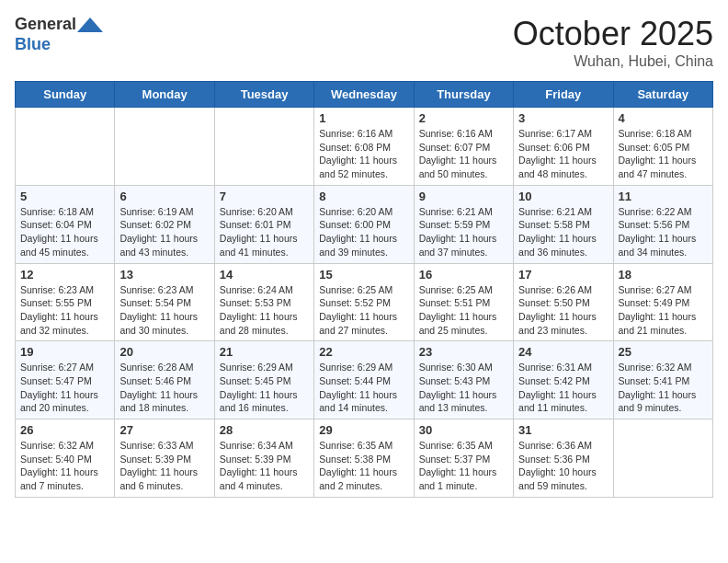  Describe the element at coordinates (264, 458) in the screenshot. I see `calendar-cell: 28Sunrise: 6:34 AM Sunset: 5:39 PM Dayli…` at that location.